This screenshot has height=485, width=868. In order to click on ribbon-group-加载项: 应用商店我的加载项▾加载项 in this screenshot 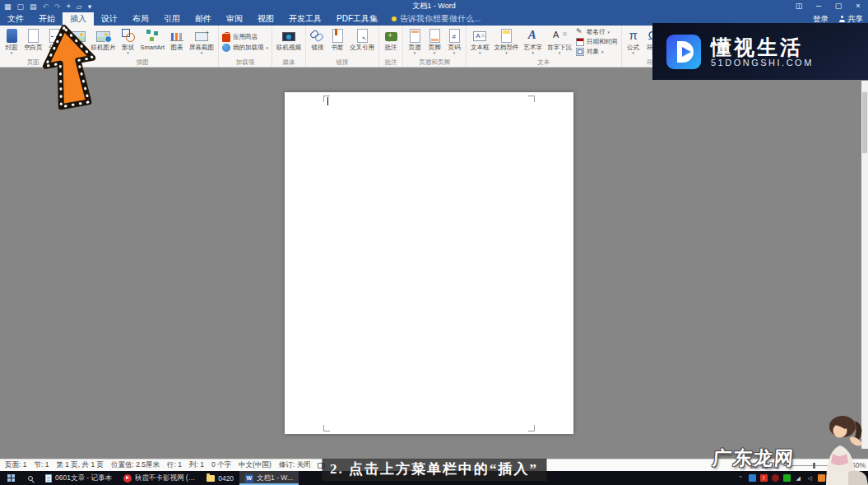, I will do `click(245, 46)`.